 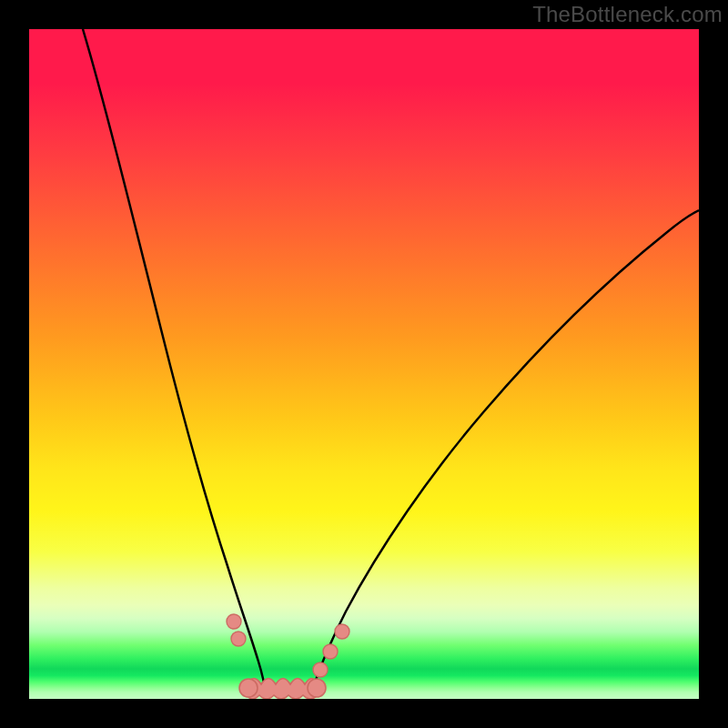 I want to click on bottom-cap-left, so click(x=248, y=688).